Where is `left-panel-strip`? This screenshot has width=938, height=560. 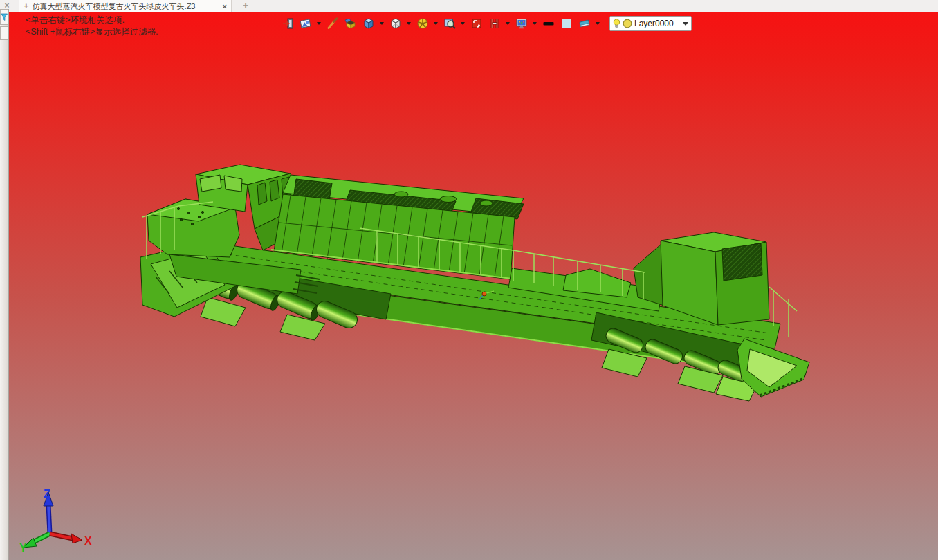 left-panel-strip is located at coordinates (4, 285).